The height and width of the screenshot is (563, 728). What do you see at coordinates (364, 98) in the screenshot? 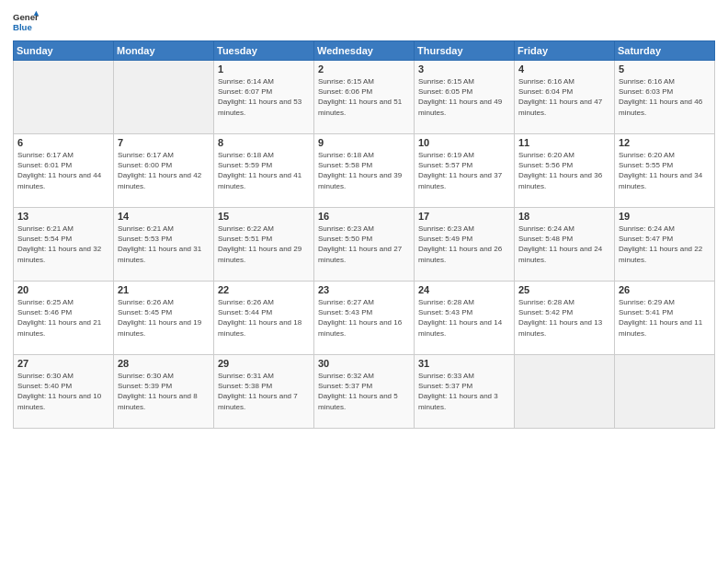
I see `calendar-cell: 2Sunrise: 6:15 AM Sunset: 6:06 PM Daylig…` at bounding box center [364, 98].